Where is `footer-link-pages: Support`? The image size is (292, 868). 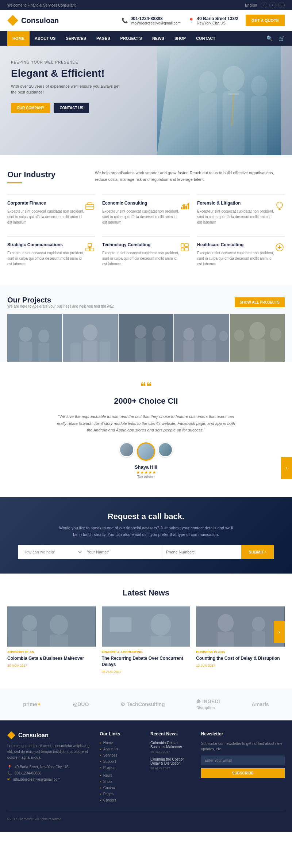 footer-link-pages: Support is located at coordinates (120, 761).